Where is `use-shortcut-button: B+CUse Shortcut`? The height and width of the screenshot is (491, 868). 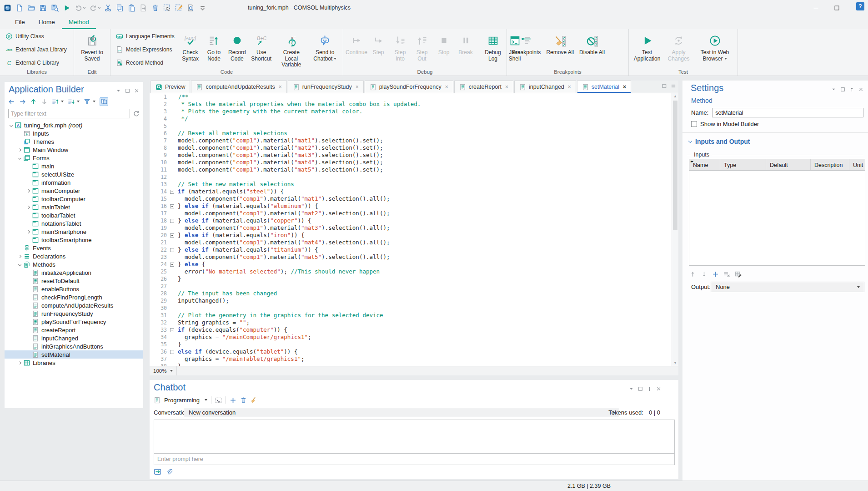 use-shortcut-button: B+CUse Shortcut is located at coordinates (261, 47).